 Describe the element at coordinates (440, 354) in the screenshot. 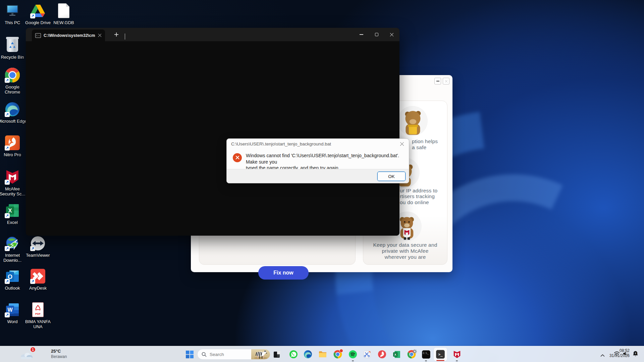

I see `windows-terminal-icon: >_` at that location.